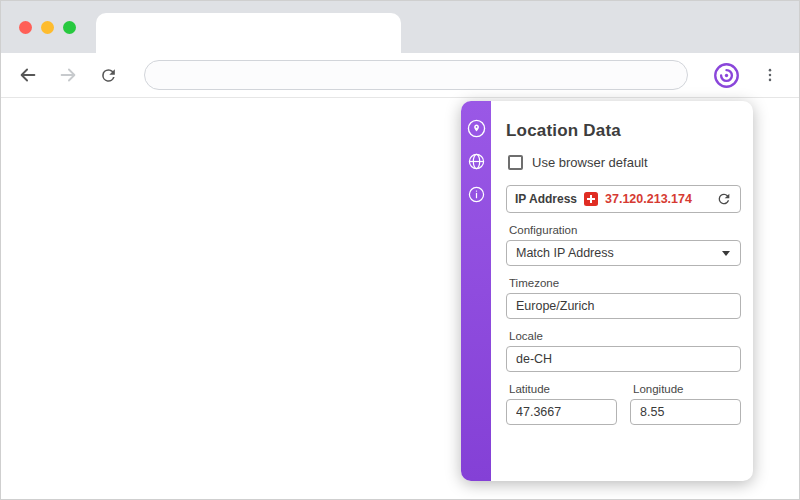 Image resolution: width=800 pixels, height=500 pixels. Describe the element at coordinates (625, 230) in the screenshot. I see `configuration-label: Configuration` at that location.